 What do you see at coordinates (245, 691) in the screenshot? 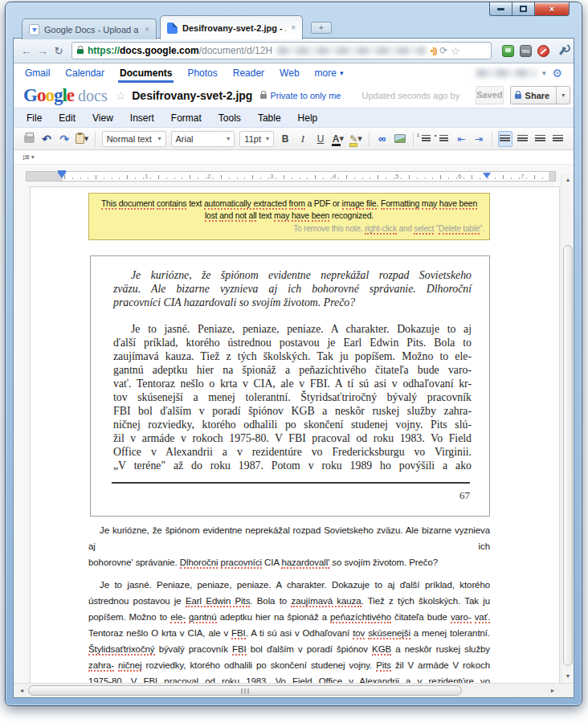
I see `horizontal-scrollbar-thumb` at bounding box center [245, 691].